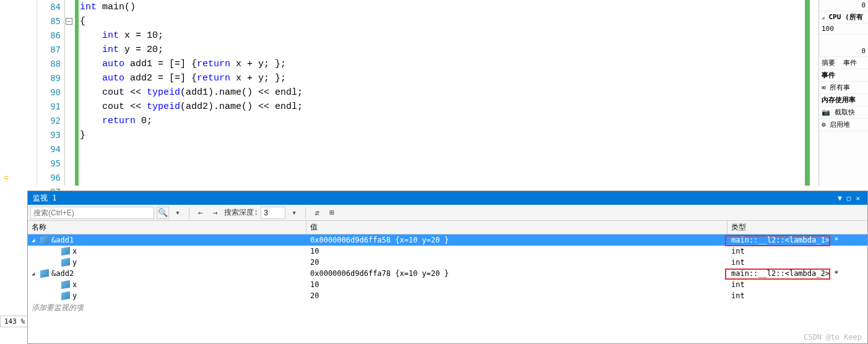 The height and width of the screenshot is (344, 868). Describe the element at coordinates (785, 240) in the screenshot. I see `watch-var-type: main::__l2::<lambda_1> *` at that location.